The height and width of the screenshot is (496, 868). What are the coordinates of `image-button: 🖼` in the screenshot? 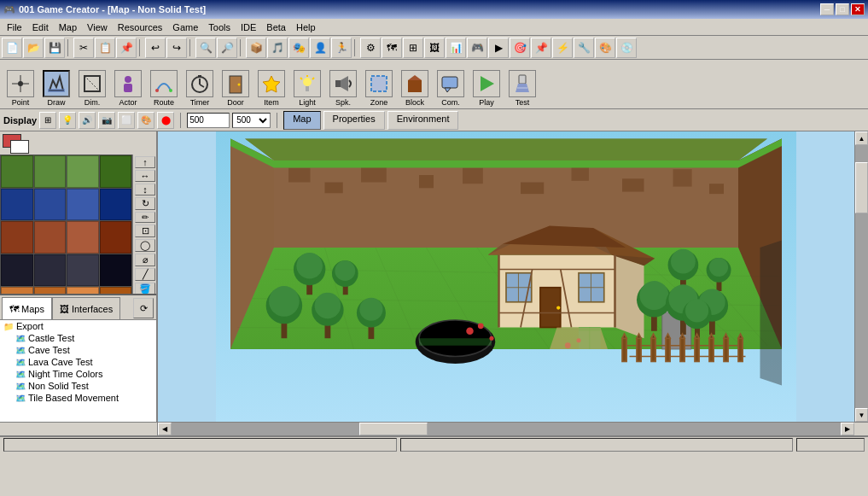 It's located at (434, 48).